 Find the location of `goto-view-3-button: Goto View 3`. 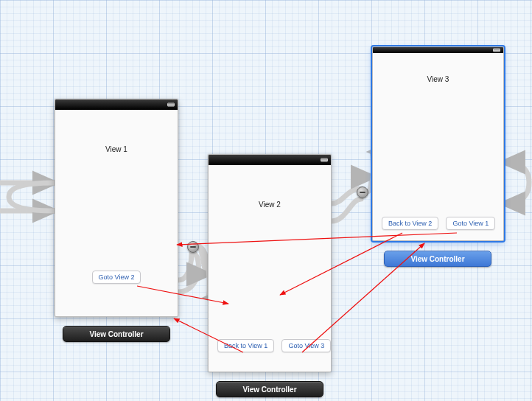

goto-view-3-button: Goto View 3 is located at coordinates (307, 346).